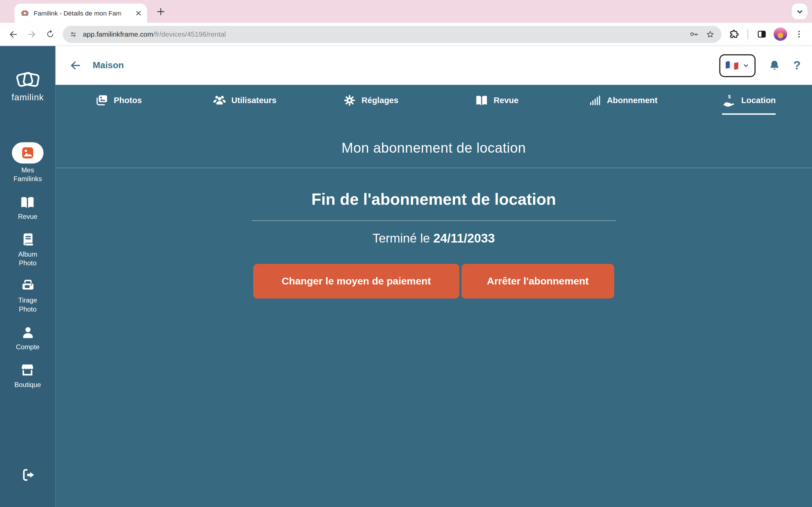 This screenshot has width=812, height=507. I want to click on rental-end-title: Fin de l'abonnement de location, so click(434, 200).